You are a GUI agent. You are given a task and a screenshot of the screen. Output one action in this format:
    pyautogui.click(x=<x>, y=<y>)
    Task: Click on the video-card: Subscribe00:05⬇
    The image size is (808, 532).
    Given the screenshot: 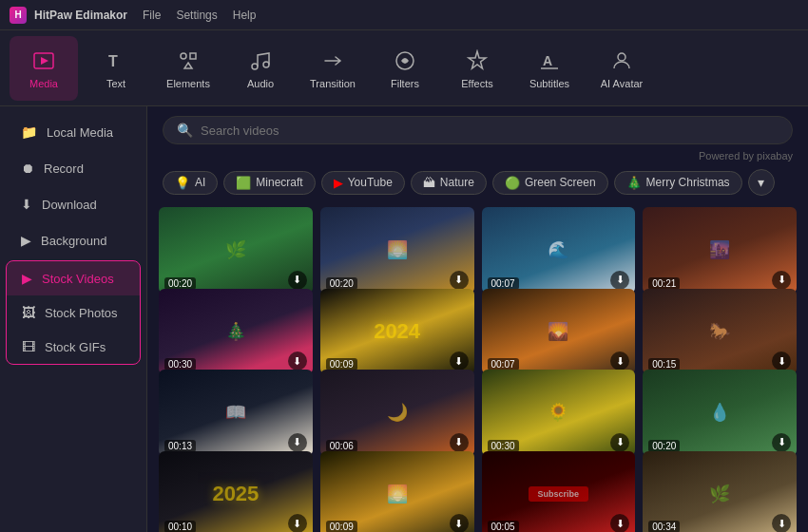 What is the action you would take?
    pyautogui.click(x=559, y=492)
    